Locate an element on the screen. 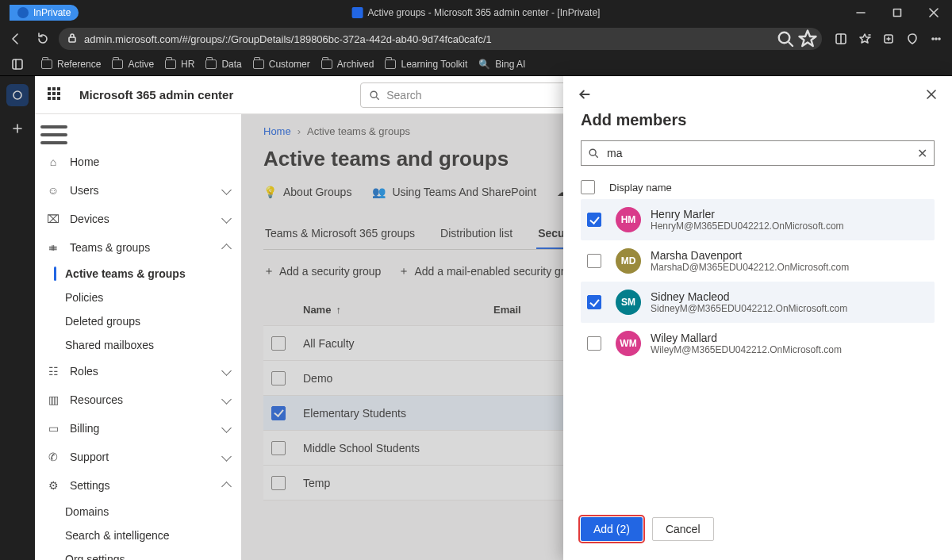 This screenshot has height=560, width=952. row-name: Temp is located at coordinates (398, 483).